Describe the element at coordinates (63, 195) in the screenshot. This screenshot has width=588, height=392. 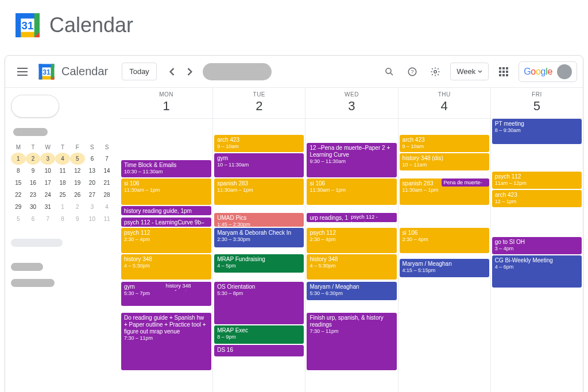
I see `mini-cal-day: 25` at that location.